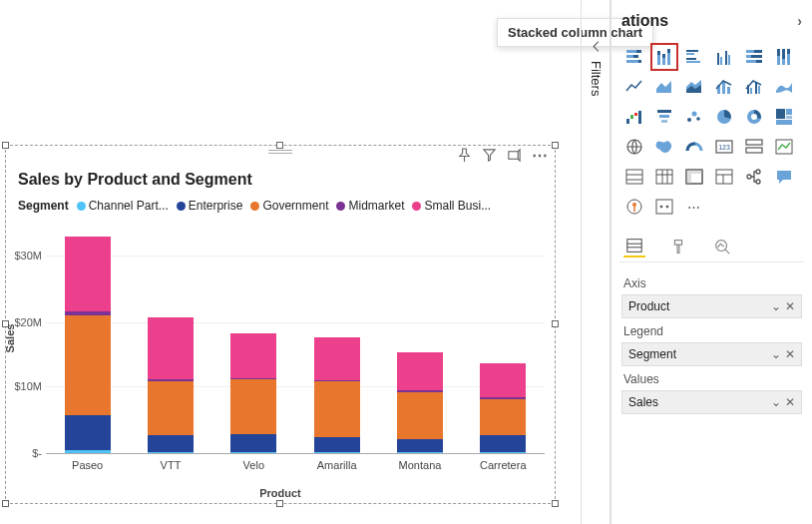 The image size is (812, 524). I want to click on drag-grip-icon, so click(280, 152).